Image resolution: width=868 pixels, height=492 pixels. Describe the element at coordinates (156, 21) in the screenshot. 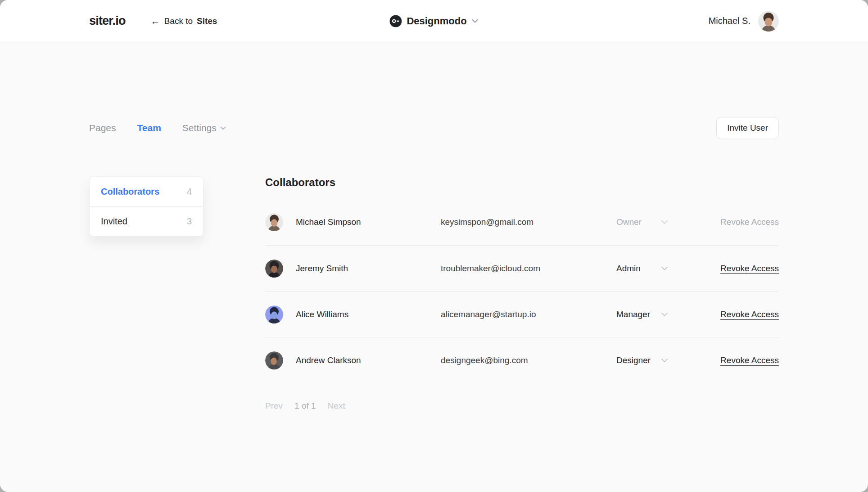

I see `back-arrow-icon: ←` at that location.